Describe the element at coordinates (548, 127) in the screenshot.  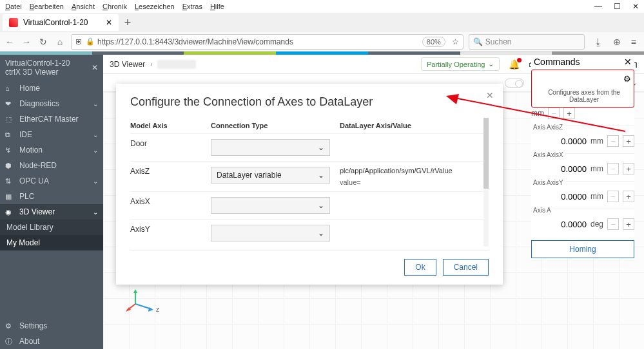
I see `axis-name: Axis AxisZ` at that location.